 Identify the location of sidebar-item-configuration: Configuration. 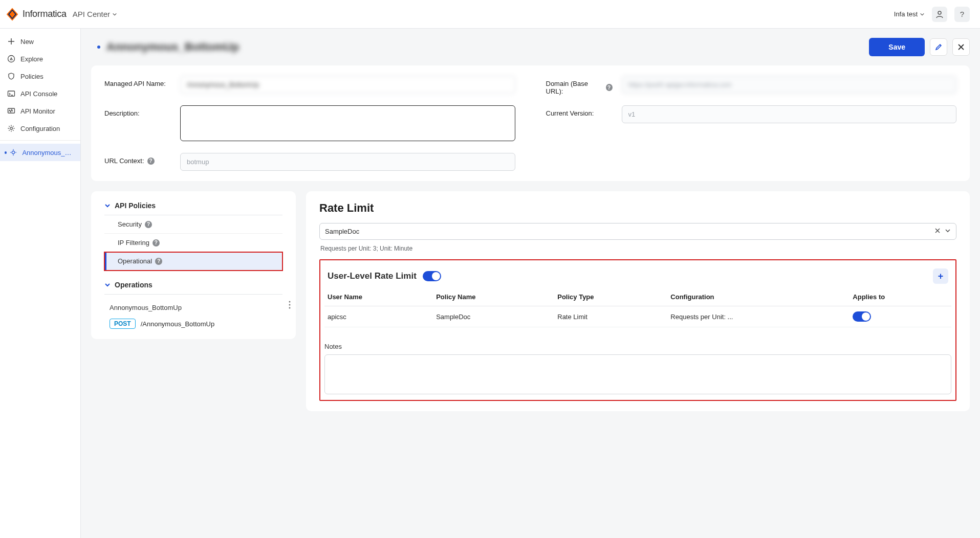
(40, 128).